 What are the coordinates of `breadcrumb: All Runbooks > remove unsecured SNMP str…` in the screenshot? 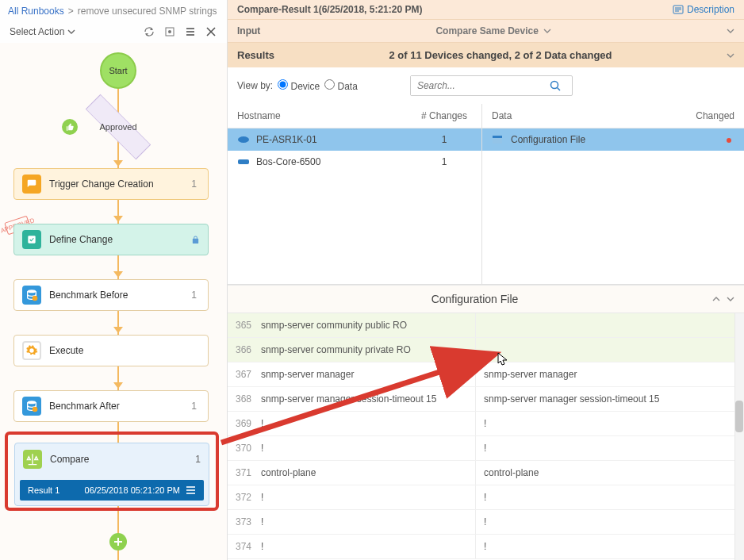 It's located at (113, 10).